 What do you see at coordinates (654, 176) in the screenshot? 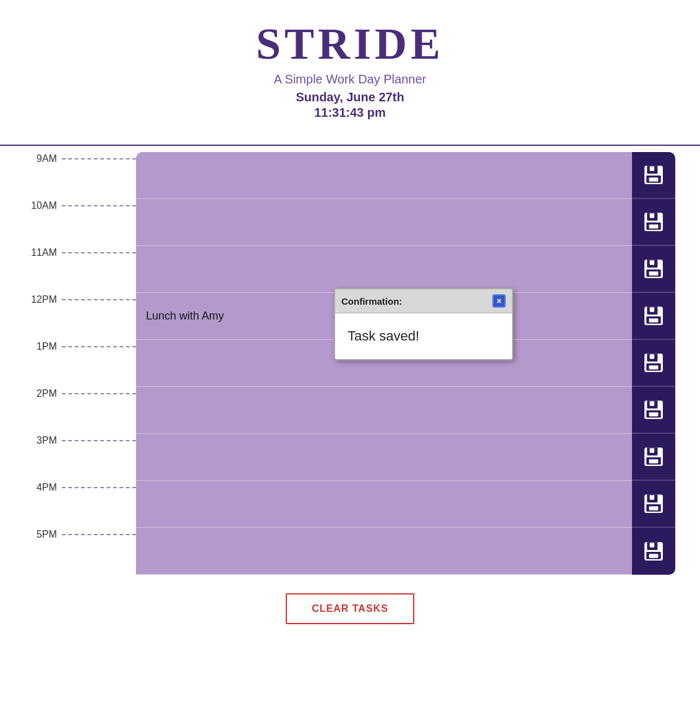
I see `save-button-9am` at bounding box center [654, 176].